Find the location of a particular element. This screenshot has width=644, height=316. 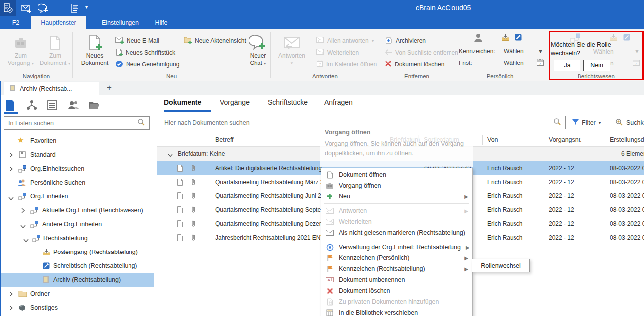

tree-item-ordner: Ordner is located at coordinates (77, 294).